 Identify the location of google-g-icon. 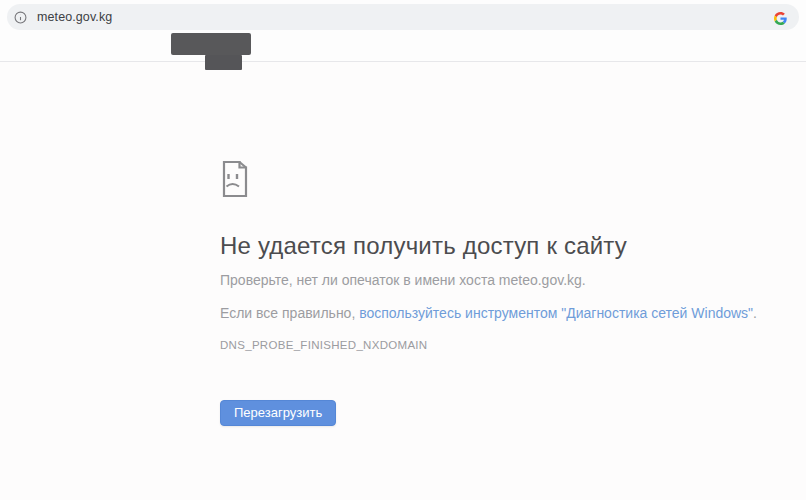
(780, 18).